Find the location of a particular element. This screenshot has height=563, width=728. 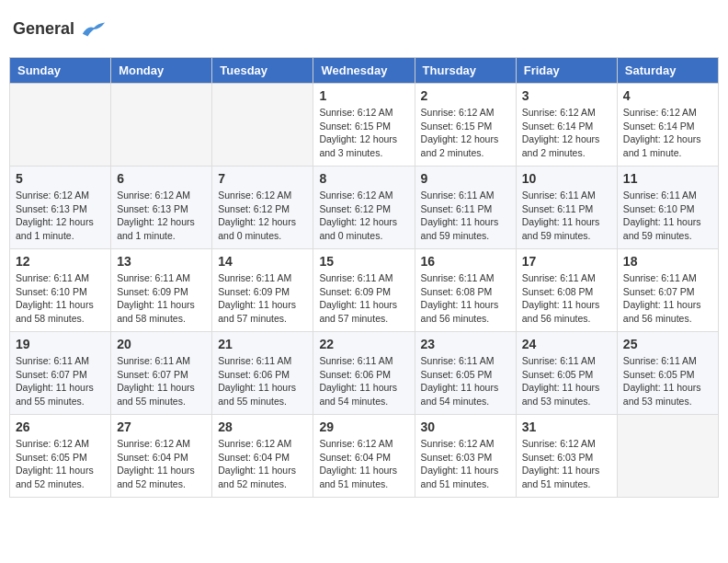

week-row-2: 5Sunrise: 6:12 AM Sunset: 6:13 PM Daylig… is located at coordinates (364, 208).